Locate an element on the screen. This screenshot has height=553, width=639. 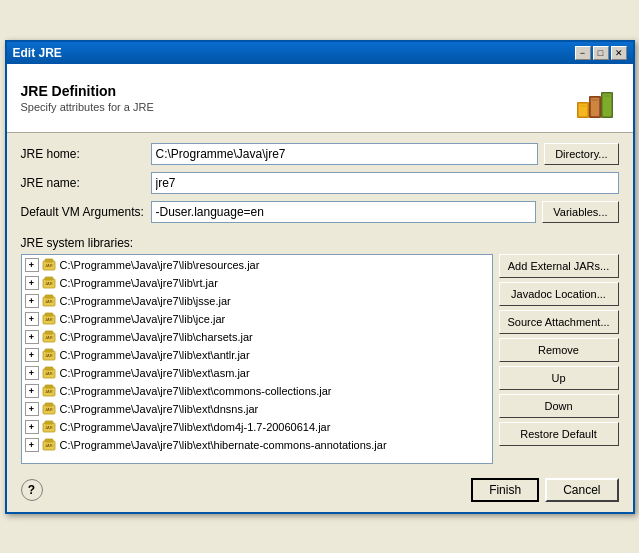
jre-name-input is located at coordinates (385, 183).